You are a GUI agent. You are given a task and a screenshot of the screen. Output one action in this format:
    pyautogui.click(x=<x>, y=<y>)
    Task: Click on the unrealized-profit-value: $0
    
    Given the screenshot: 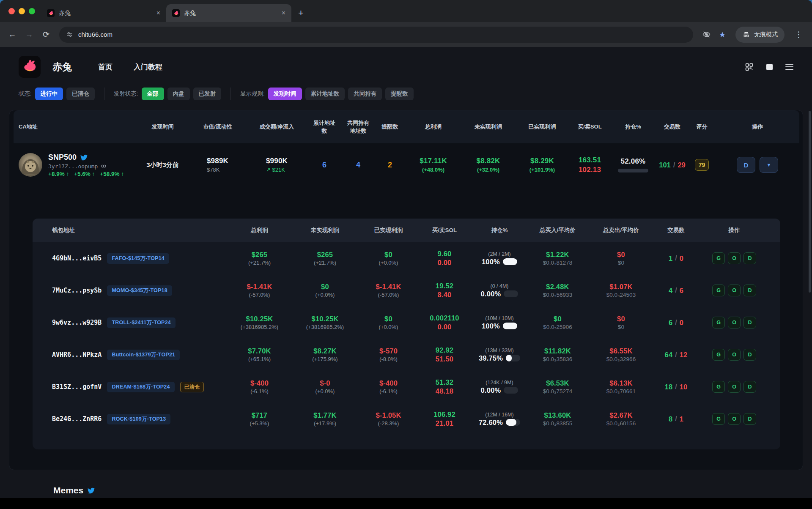 What is the action you would take?
    pyautogui.click(x=325, y=287)
    